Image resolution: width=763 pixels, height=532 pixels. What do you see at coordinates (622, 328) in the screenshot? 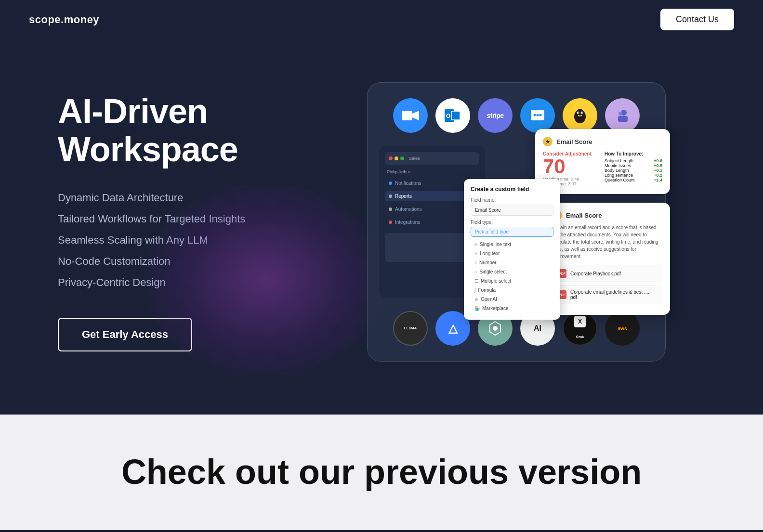
I see `aws-icon: aws` at bounding box center [622, 328].